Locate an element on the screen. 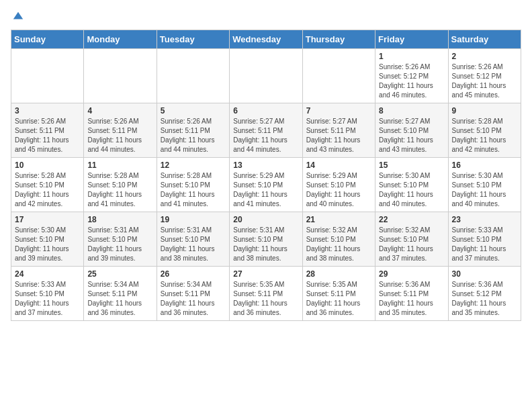 This screenshot has width=532, height=411. calendar-cell: 11Sunrise: 5:28 AM Sunset: 5:10 PM Dayli… is located at coordinates (120, 185).